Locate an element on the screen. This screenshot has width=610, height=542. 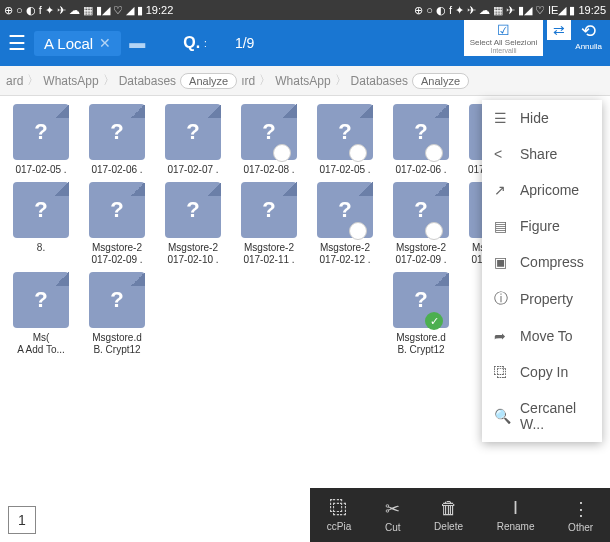
file-label: 017-02-07 . is located at coordinates (193, 170).